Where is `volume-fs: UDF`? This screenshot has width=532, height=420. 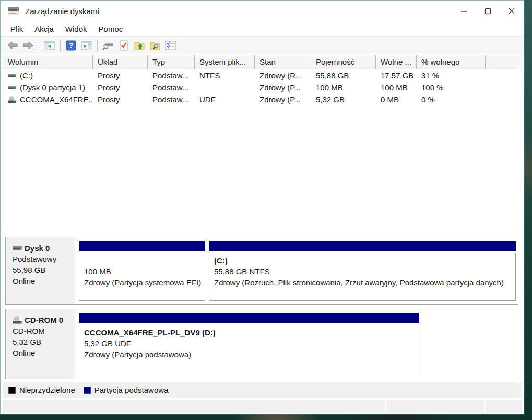 volume-fs: UDF is located at coordinates (224, 99).